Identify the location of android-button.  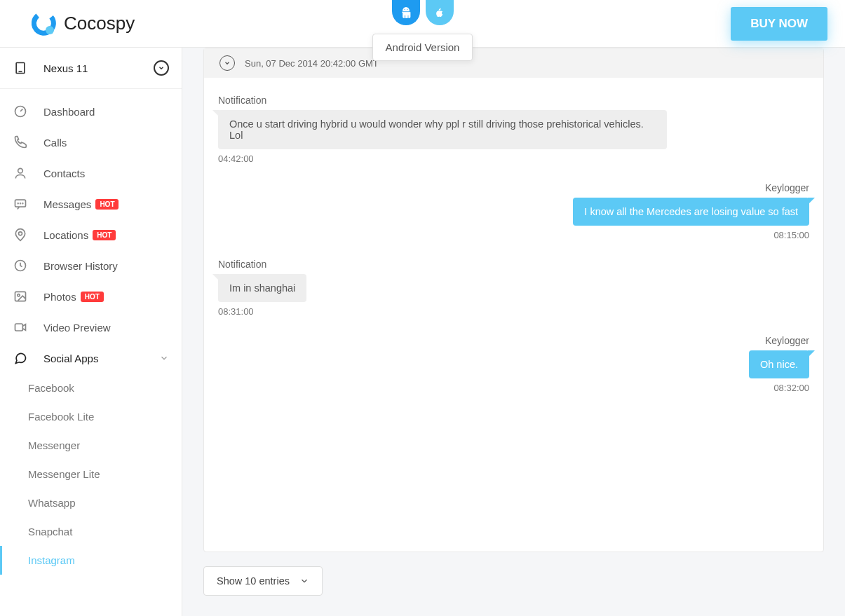
(406, 13).